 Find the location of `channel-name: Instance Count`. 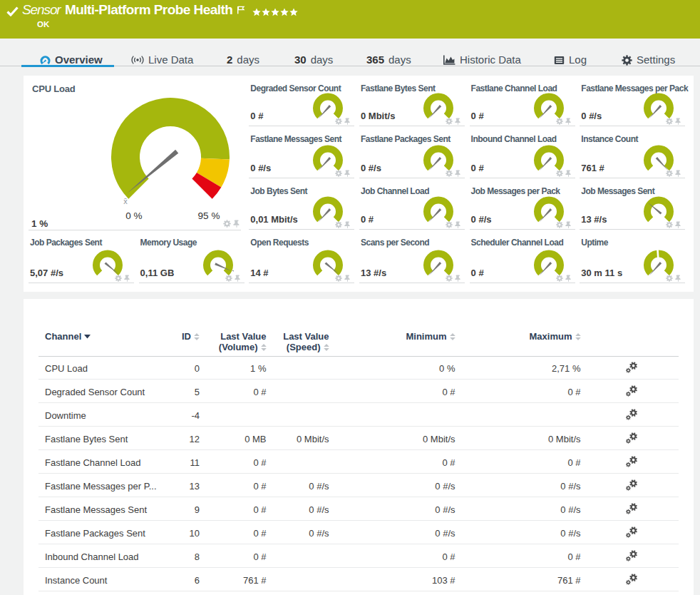

channel-name: Instance Count is located at coordinates (76, 581).